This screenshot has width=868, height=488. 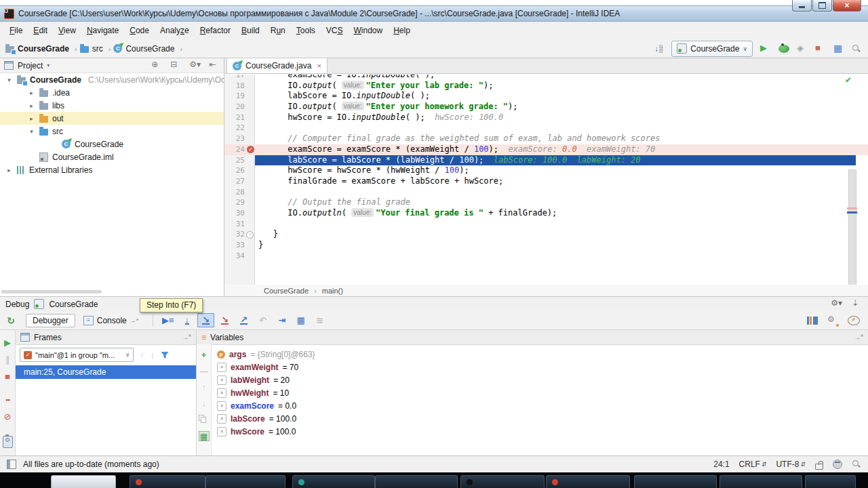 What do you see at coordinates (112, 169) in the screenshot?
I see `tree-item-external-libraries: ▸External Libraries` at bounding box center [112, 169].